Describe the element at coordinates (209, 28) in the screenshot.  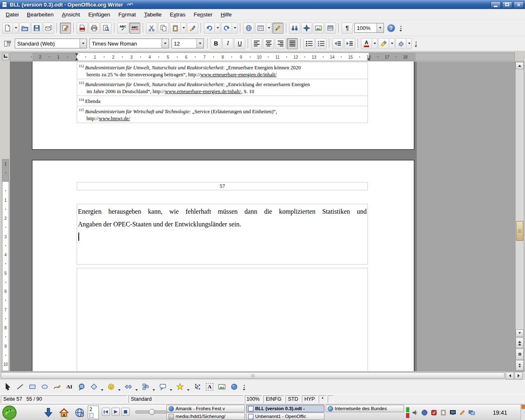
I see `undo-button` at that location.